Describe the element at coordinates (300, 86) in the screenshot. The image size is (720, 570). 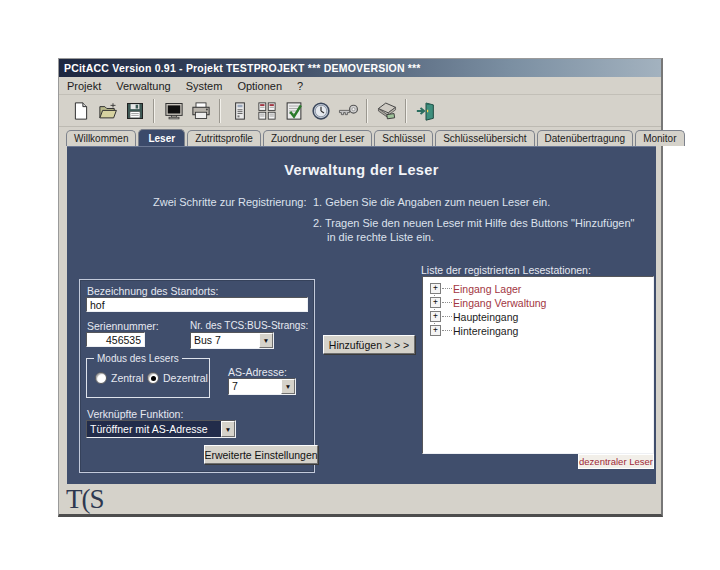
I see `menu-item-help: ?` at that location.